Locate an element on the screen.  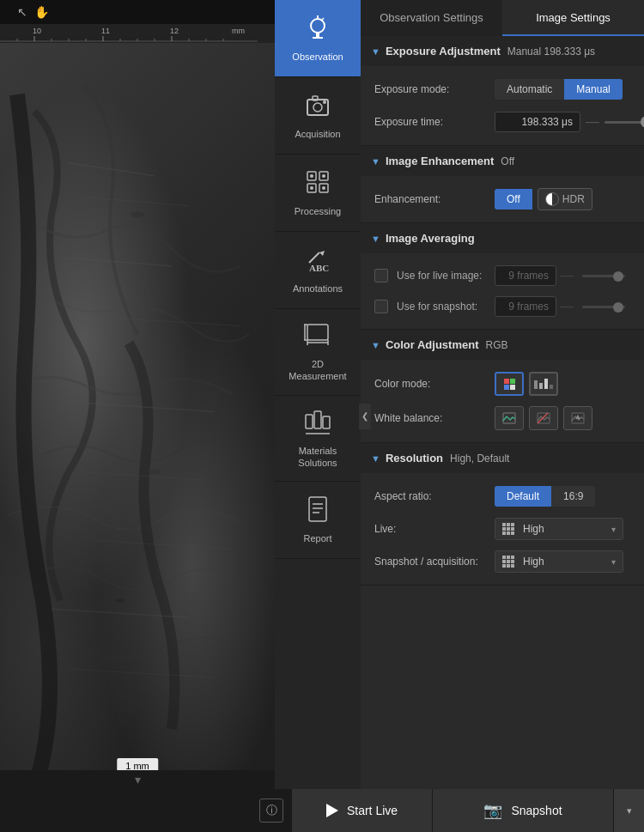
section-color-header: ▼ Color Adjustment RGB is located at coordinates (502, 345).